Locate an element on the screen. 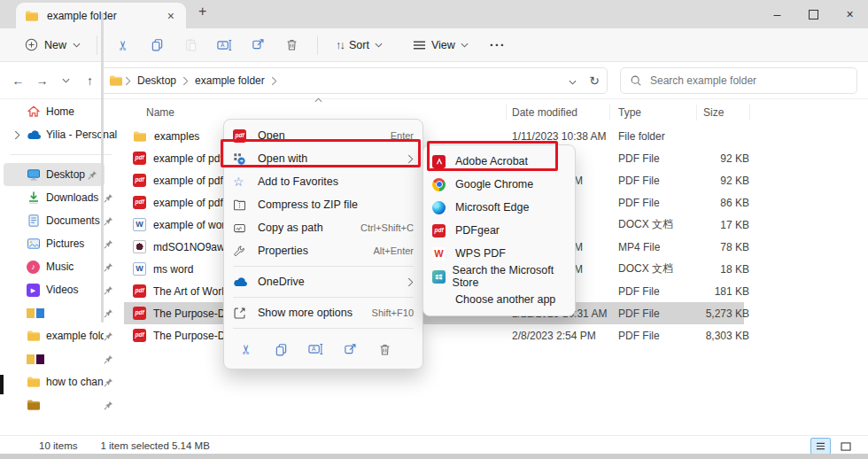  sidebar-item-desktop: Desktop is located at coordinates (54, 175).